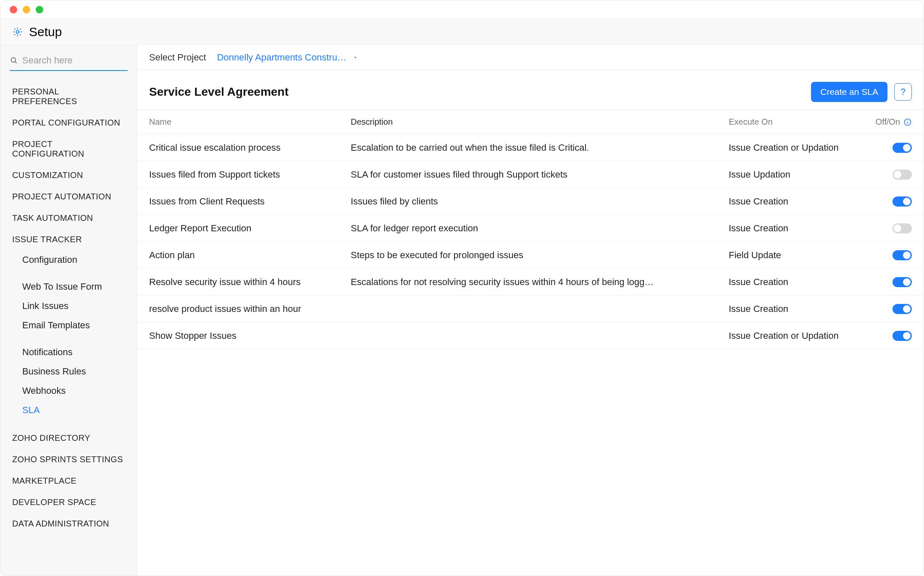  What do you see at coordinates (800, 255) in the screenshot?
I see `sla-execute-on: Field Update` at bounding box center [800, 255].